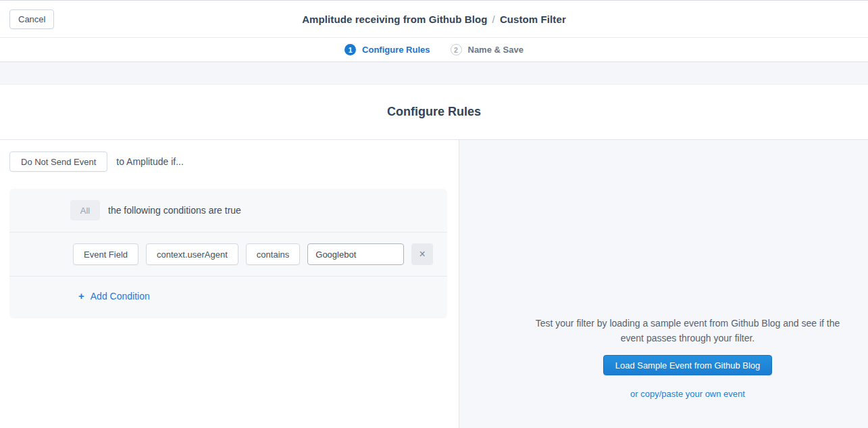  What do you see at coordinates (174, 210) in the screenshot?
I see `conditions-header-text: the following conditions are true` at bounding box center [174, 210].